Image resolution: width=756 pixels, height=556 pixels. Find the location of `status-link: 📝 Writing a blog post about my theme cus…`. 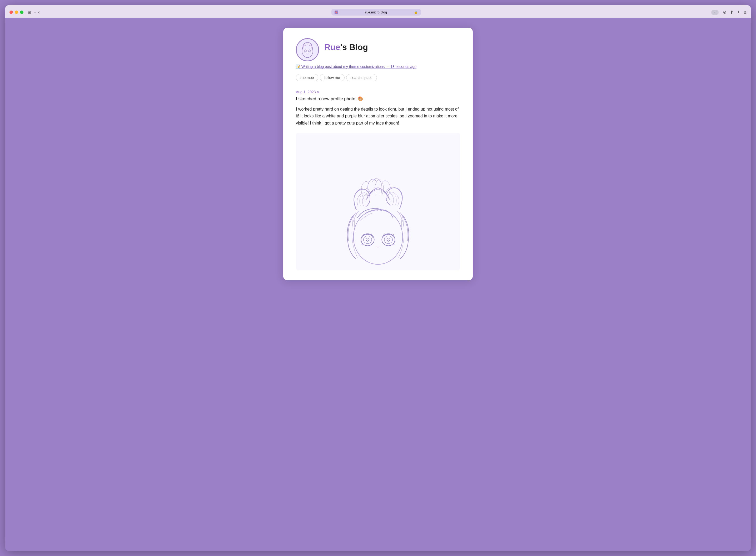

status-link: 📝 Writing a blog post about my theme cus… is located at coordinates (378, 67).